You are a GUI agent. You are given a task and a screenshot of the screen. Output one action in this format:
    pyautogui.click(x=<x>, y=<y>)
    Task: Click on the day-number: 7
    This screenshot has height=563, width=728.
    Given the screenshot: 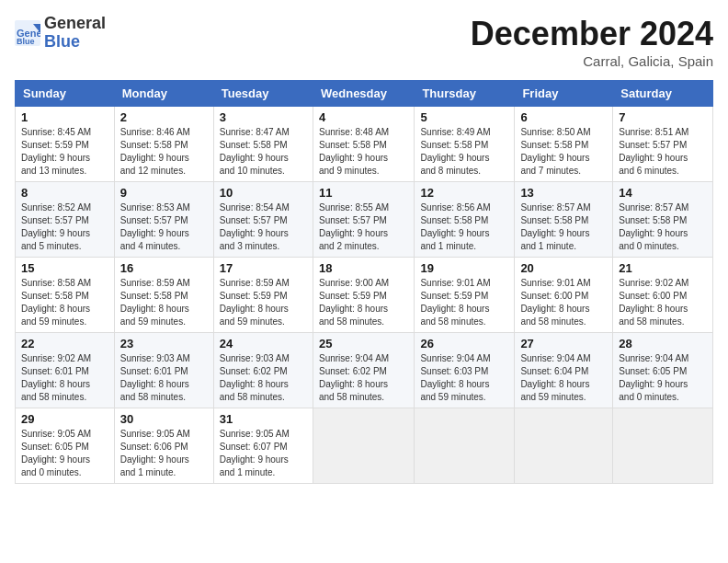 What is the action you would take?
    pyautogui.click(x=663, y=118)
    